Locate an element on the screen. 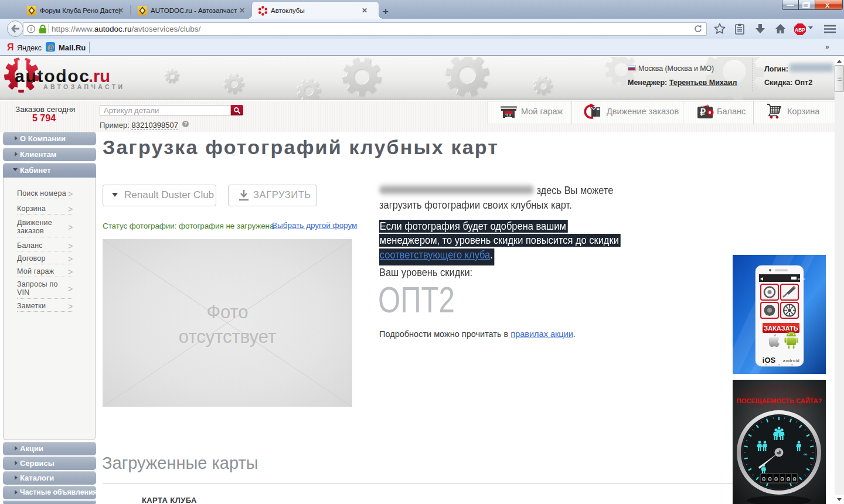 The height and width of the screenshot is (504, 844). svg-text: i is located at coordinates (32, 29).